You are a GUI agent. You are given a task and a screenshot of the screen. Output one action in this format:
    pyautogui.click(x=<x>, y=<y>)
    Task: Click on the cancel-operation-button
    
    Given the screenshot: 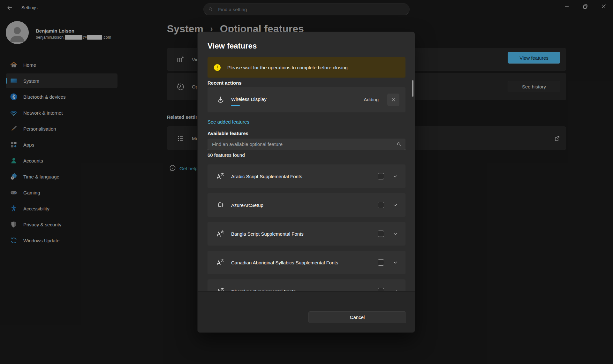 What is the action you would take?
    pyautogui.click(x=393, y=100)
    